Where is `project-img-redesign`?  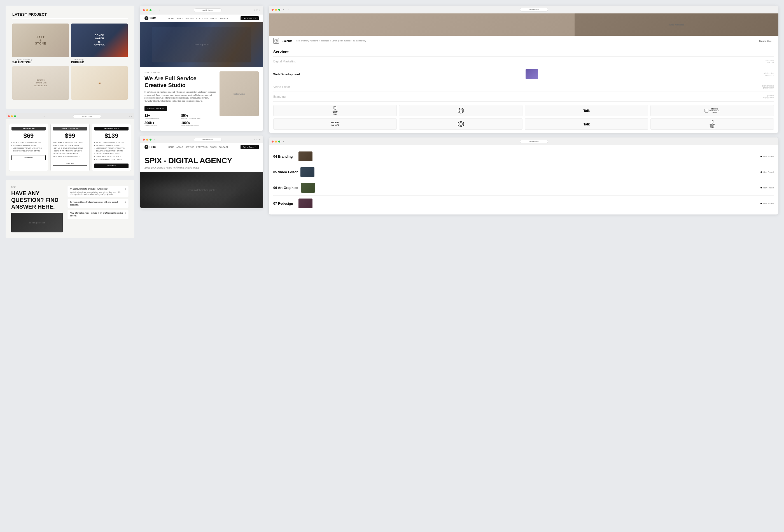
project-img-redesign is located at coordinates (306, 203).